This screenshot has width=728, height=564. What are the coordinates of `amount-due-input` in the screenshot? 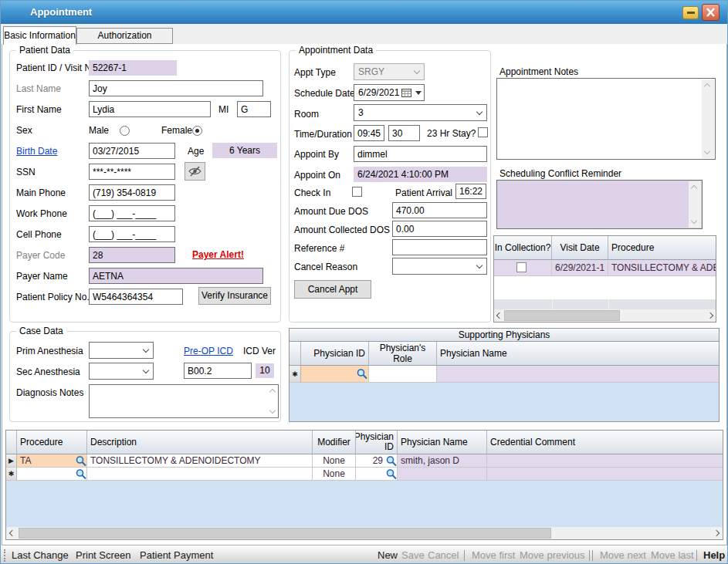 It's located at (440, 210).